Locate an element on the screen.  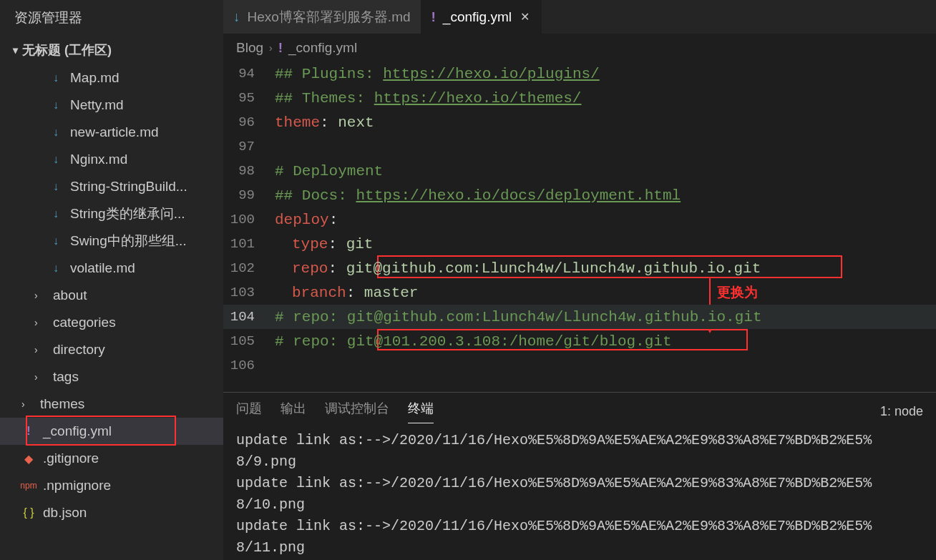
folder-item: ›tags is located at coordinates (112, 377).